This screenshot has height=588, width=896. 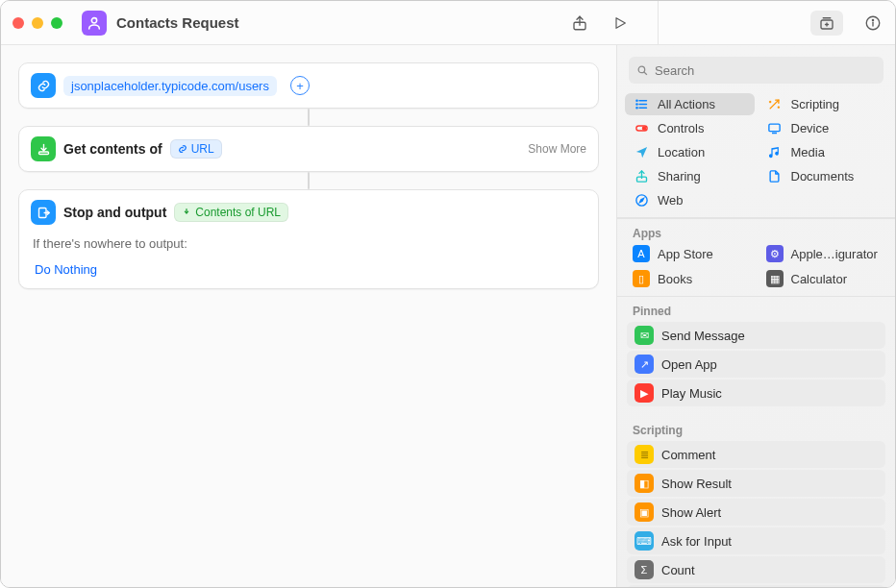 What do you see at coordinates (309, 239) in the screenshot?
I see `stop-output-action-card: Stop and output Contents of URL If there…` at bounding box center [309, 239].